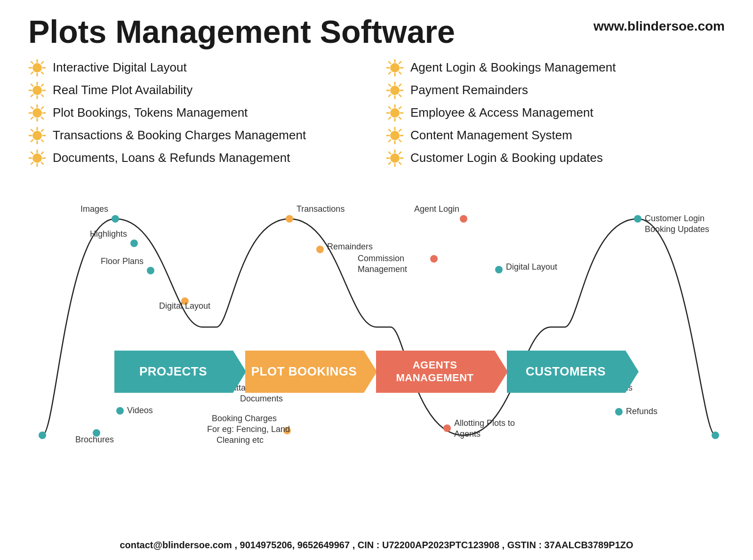 This screenshot has width=753, height=560. What do you see at coordinates (150, 113) in the screenshot?
I see `feature-label-3: Plot Bookings, Tokens Management` at bounding box center [150, 113].